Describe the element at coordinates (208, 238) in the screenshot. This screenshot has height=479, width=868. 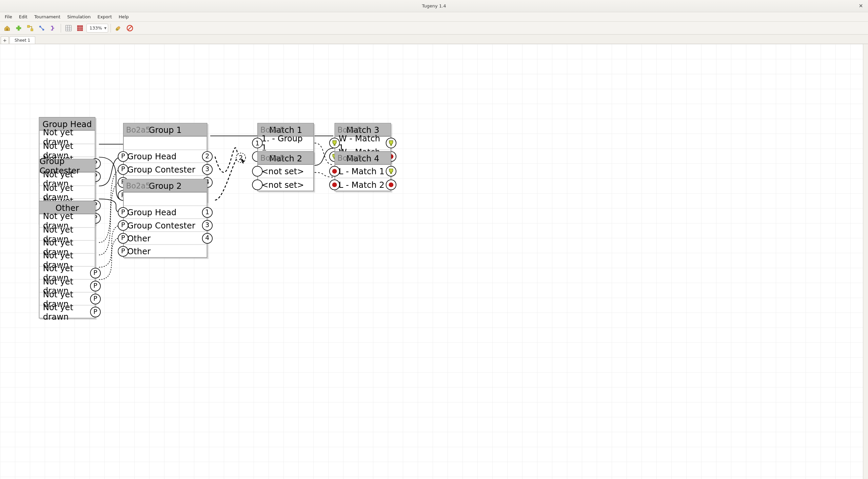
I see `output-port: 4` at that location.